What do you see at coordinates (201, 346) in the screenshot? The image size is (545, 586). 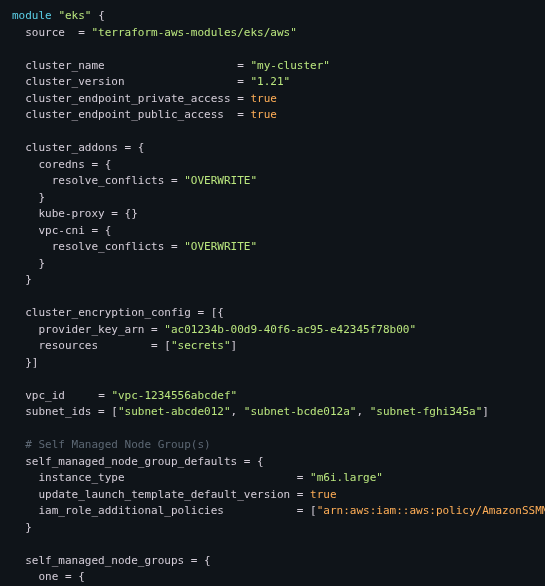 I see `val-resources: "secrets"` at bounding box center [201, 346].